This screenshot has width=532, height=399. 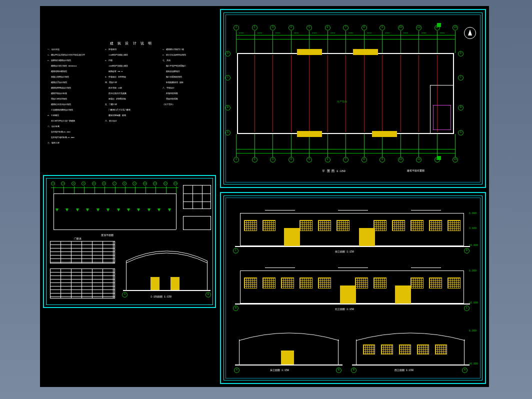 What do you see at coordinates (439, 158) in the screenshot?
I see `section-mark-bot` at bounding box center [439, 158].